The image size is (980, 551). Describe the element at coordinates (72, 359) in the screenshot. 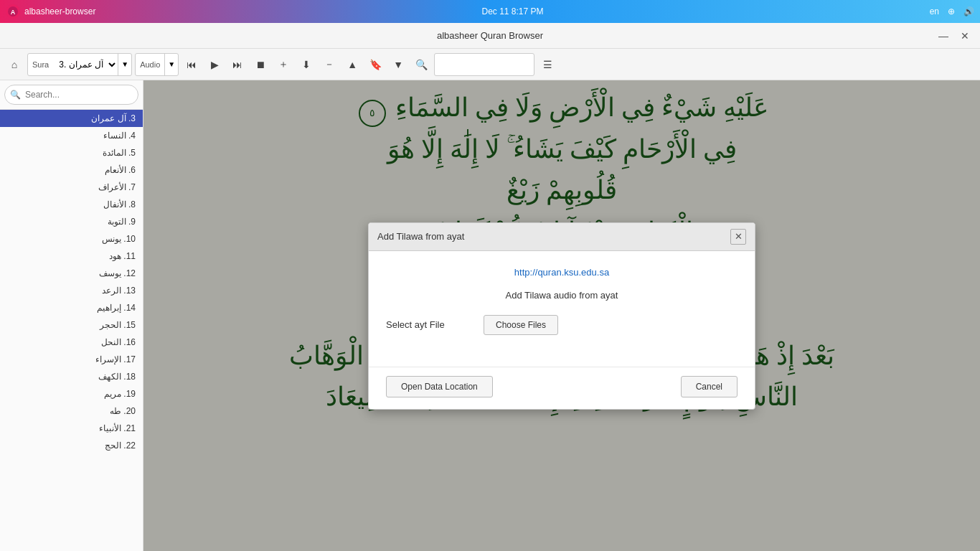

I see `sidebar-item: 17. الإسراء` at that location.